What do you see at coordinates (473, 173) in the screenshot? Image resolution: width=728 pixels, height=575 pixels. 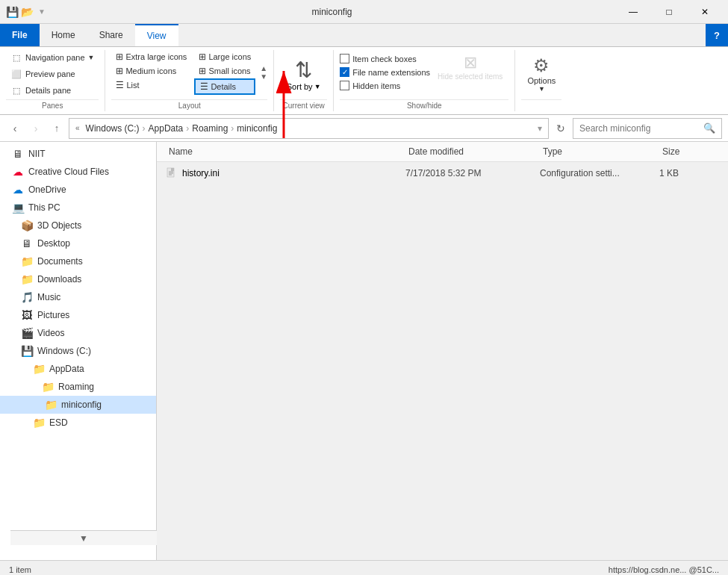 I see `file-date: 7/17/2018 5:32 PM` at bounding box center [473, 173].